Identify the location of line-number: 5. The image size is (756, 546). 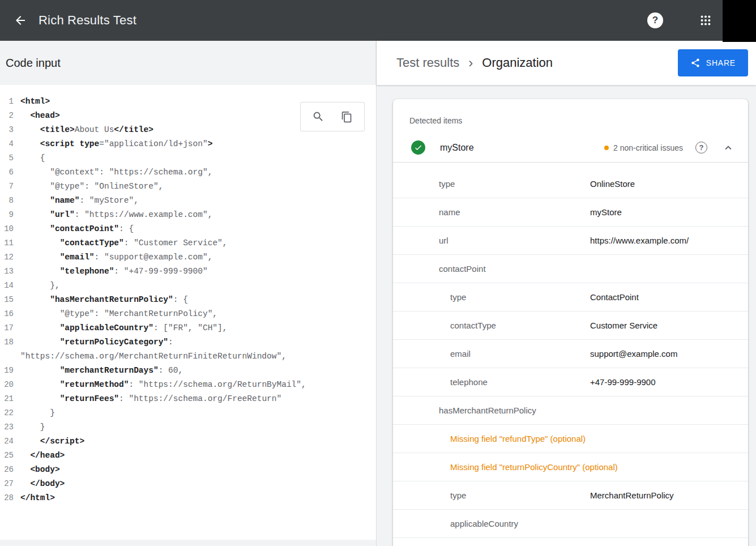
(10, 159).